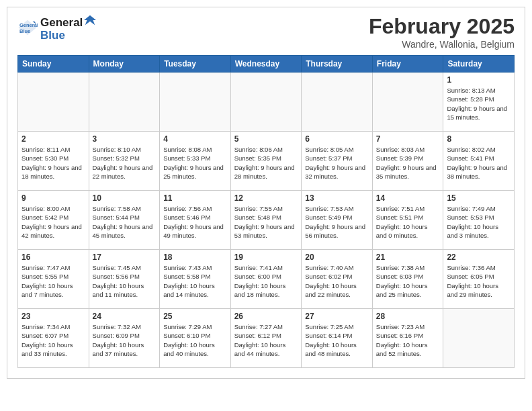 The height and width of the screenshot is (411, 532). Describe the element at coordinates (337, 338) in the screenshot. I see `calendar-cell: 27Sunrise: 7:25 AMSunset: 6:14 PMDayligh…` at that location.